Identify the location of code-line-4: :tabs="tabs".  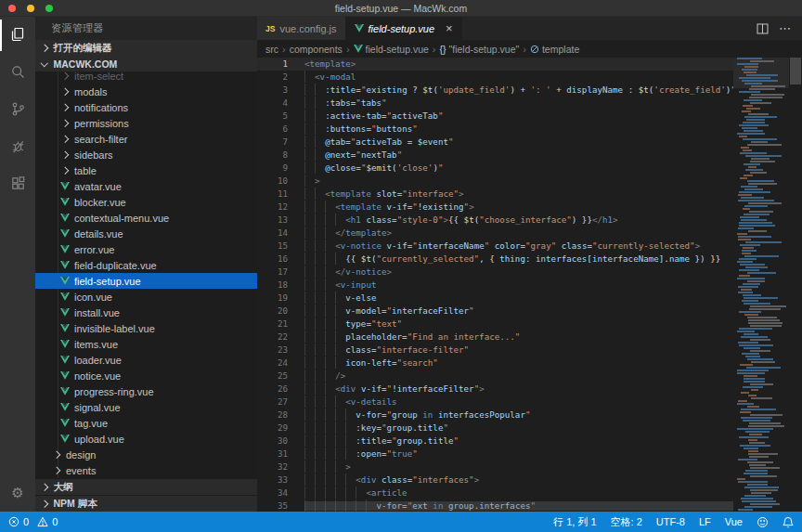
(519, 103).